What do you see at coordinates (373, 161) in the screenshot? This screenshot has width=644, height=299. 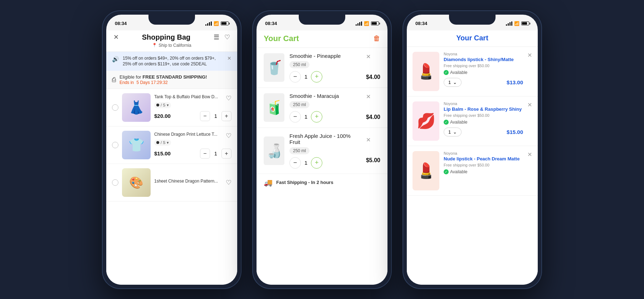 I see `grocery-price-3: $5.00` at bounding box center [373, 161].